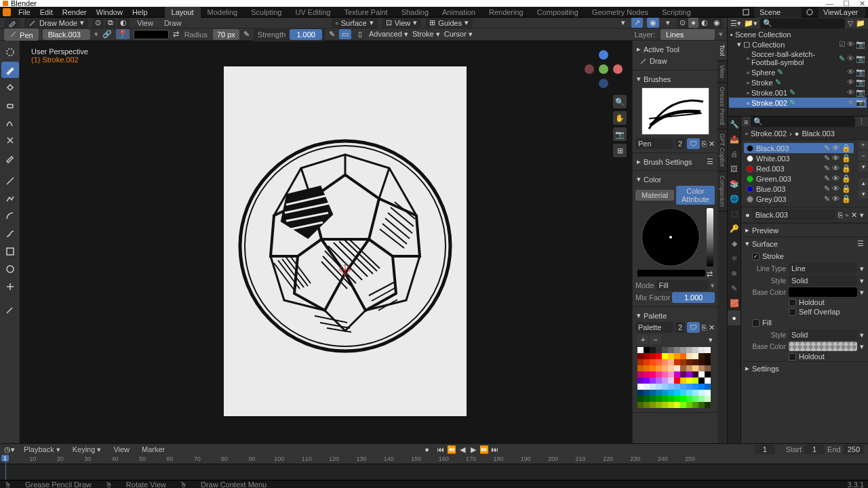 Image resolution: width=868 pixels, height=488 pixels. Describe the element at coordinates (332, 34) in the screenshot. I see `strength-pressure-button: ✎` at that location.